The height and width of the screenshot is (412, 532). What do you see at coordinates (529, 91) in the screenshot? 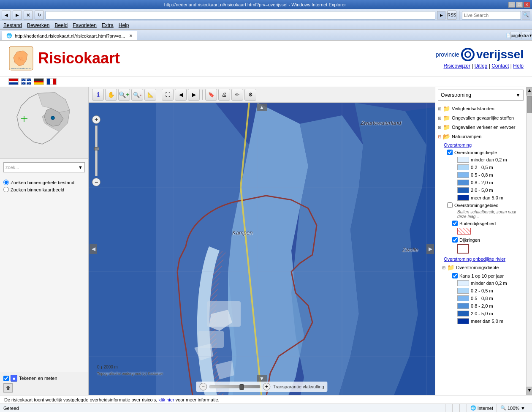
I see `scroll-up-btn: ▲` at bounding box center [529, 91].